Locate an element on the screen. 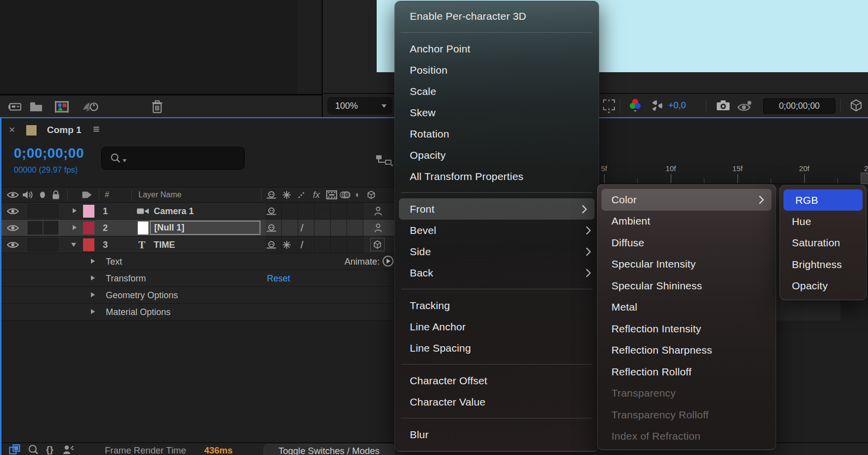 The height and width of the screenshot is (455, 868). interpret-footage-icon is located at coordinates (15, 107).